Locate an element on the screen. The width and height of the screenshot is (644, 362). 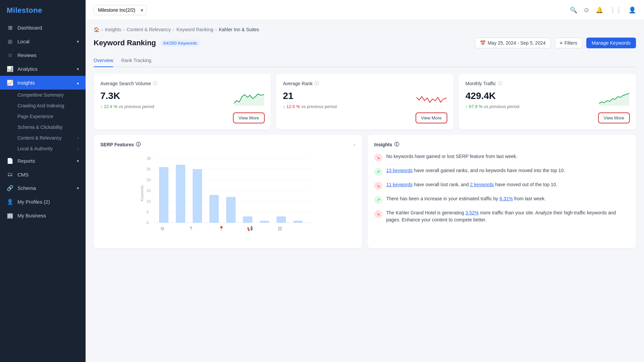
insight-icon-green-3: ↗ is located at coordinates (378, 200).